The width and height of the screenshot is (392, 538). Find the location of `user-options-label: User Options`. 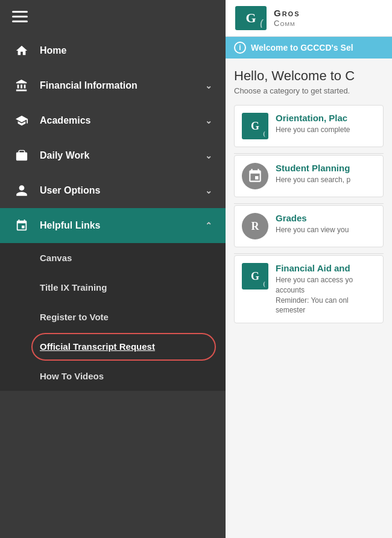

user-options-label: User Options is located at coordinates (118, 191).